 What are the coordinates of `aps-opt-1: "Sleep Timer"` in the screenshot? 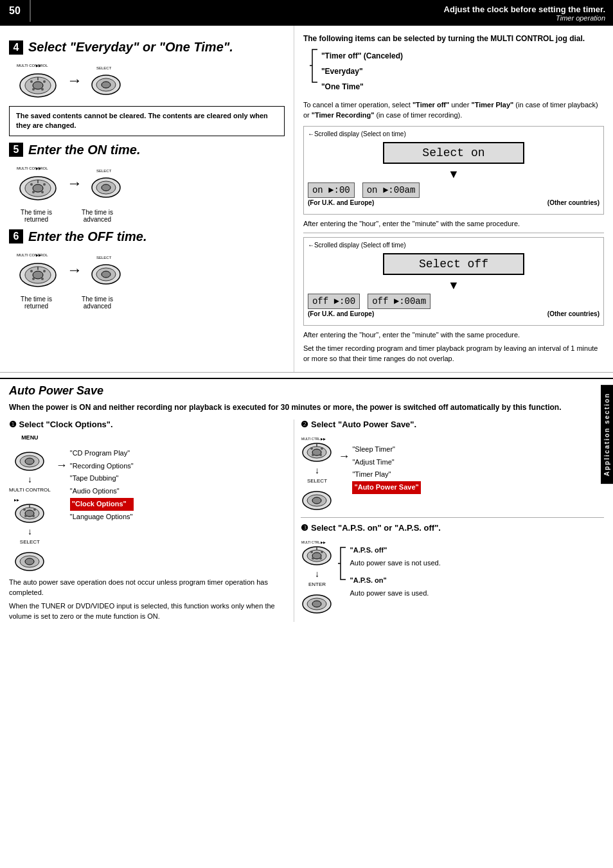 It's located at (386, 450).